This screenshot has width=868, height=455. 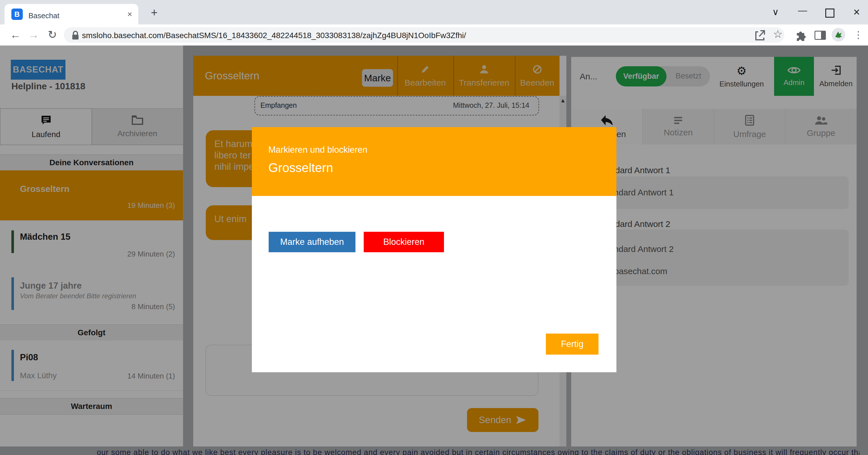 What do you see at coordinates (17, 14) in the screenshot?
I see `basechat-favicon: B` at bounding box center [17, 14].